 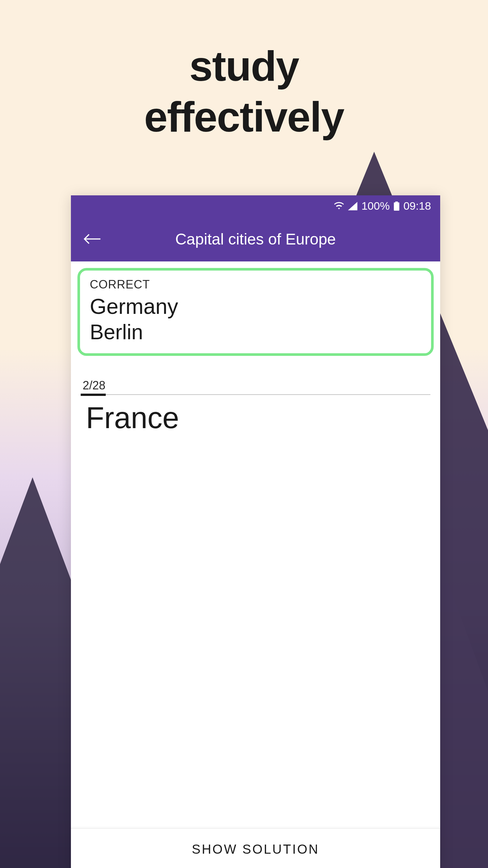 What do you see at coordinates (92, 239) in the screenshot?
I see `back-arrow-icon` at bounding box center [92, 239].